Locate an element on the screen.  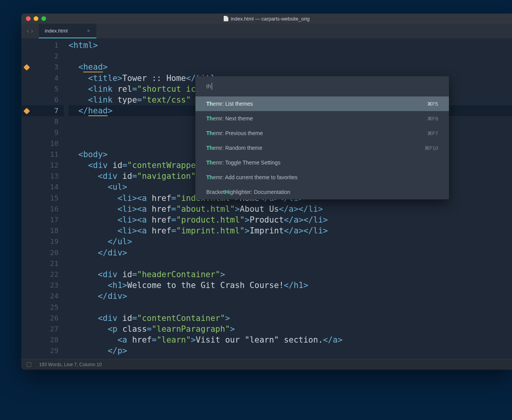
window-title: index.html — carparts-website_orig is located at coordinates (267, 19).